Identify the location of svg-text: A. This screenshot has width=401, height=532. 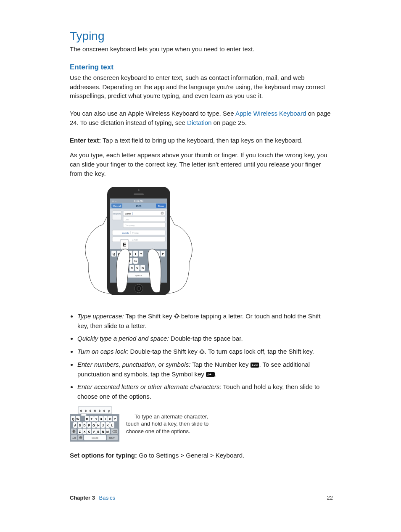
(75, 426).